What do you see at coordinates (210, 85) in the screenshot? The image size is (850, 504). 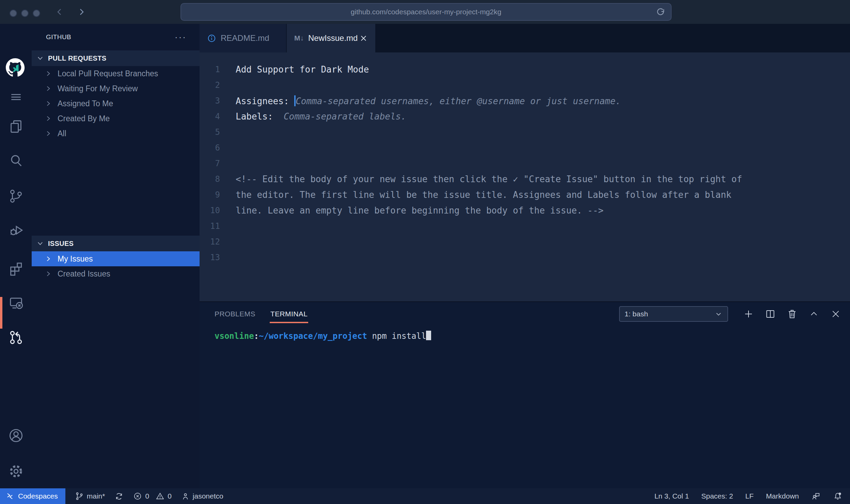 I see `line-number: 2` at bounding box center [210, 85].